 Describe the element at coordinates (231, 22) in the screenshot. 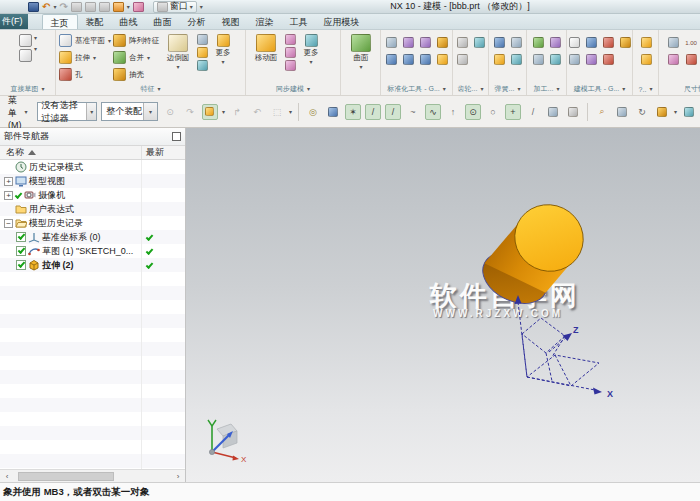

I see `tab-view: 视图` at that location.